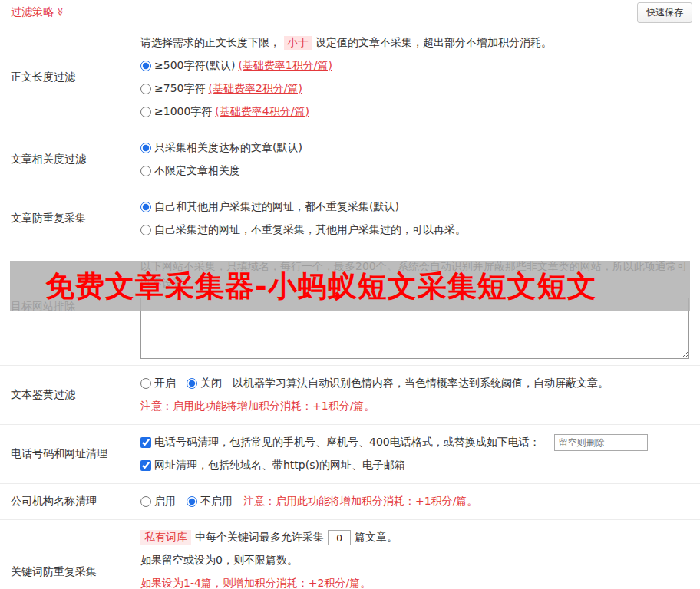  What do you see at coordinates (158, 502) in the screenshot?
I see `radio-option-company-on: 启用` at bounding box center [158, 502].